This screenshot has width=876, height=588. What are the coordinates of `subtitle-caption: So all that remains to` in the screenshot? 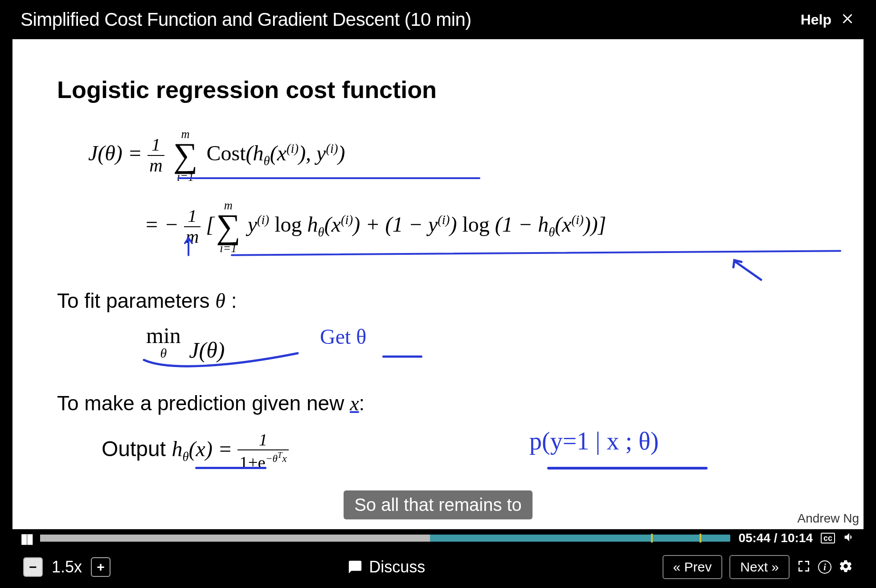 It's located at (438, 505).